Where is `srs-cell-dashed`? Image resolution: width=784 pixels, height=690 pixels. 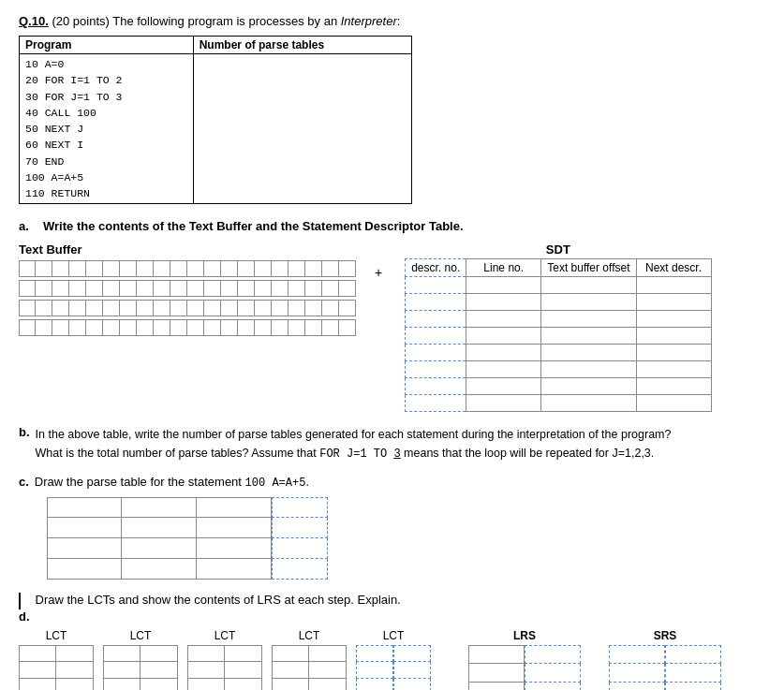 srs-cell-dashed is located at coordinates (693, 673).